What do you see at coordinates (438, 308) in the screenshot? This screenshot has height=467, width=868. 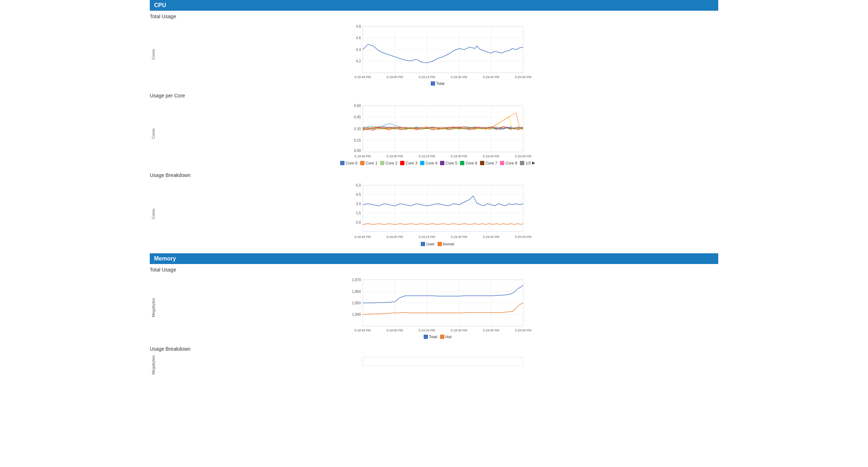 I see `memory-total-chart-area: 1,870 1,860 1,850 1,840 5:18:45 PM 5:19:…` at bounding box center [438, 308].